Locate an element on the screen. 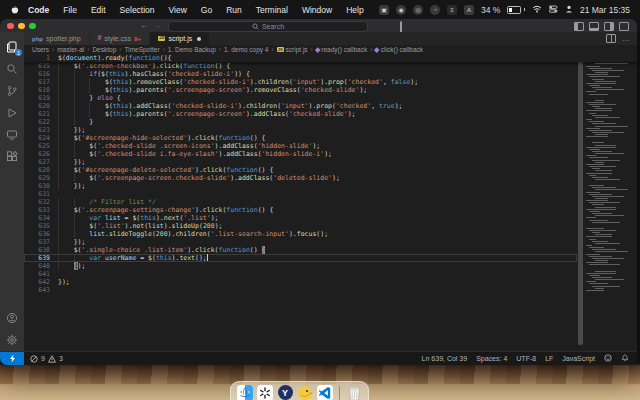  menu-edit: Edit is located at coordinates (98, 10).